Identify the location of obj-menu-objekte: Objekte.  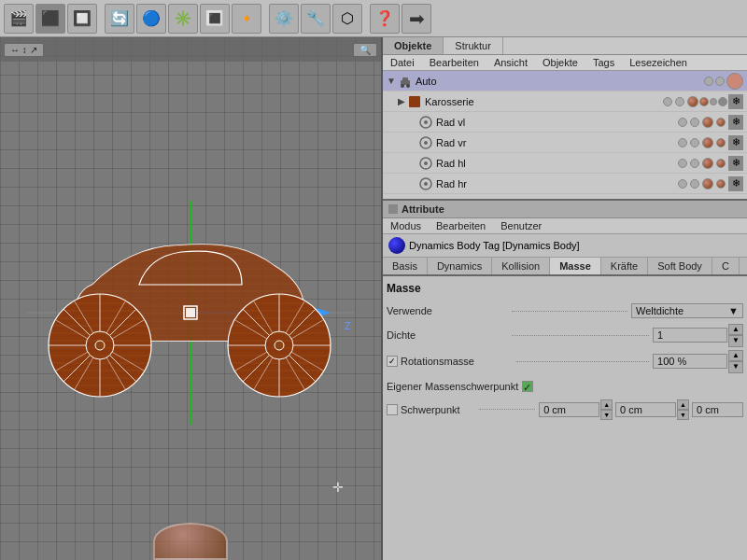
(560, 63).